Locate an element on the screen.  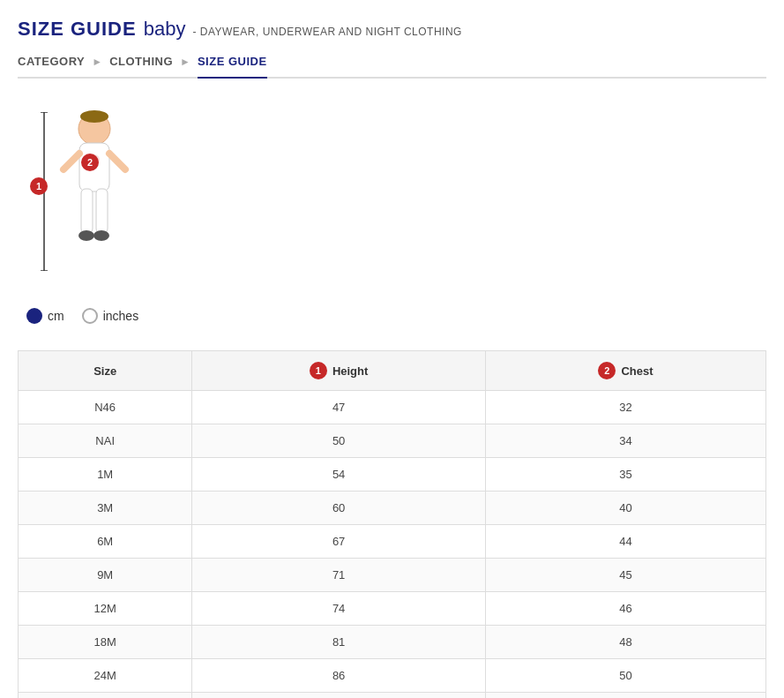
cell-size: 18M is located at coordinates (106, 642).